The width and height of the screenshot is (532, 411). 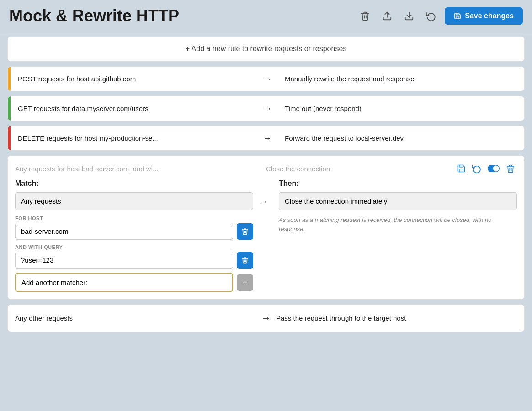 I want to click on then-action-select: Close the connection immediately, so click(x=398, y=201).